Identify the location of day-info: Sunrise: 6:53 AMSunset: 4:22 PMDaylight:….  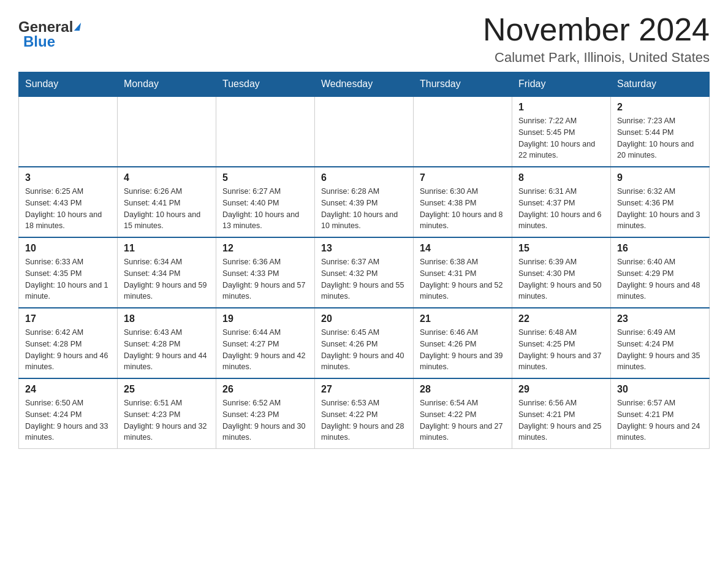
(364, 421).